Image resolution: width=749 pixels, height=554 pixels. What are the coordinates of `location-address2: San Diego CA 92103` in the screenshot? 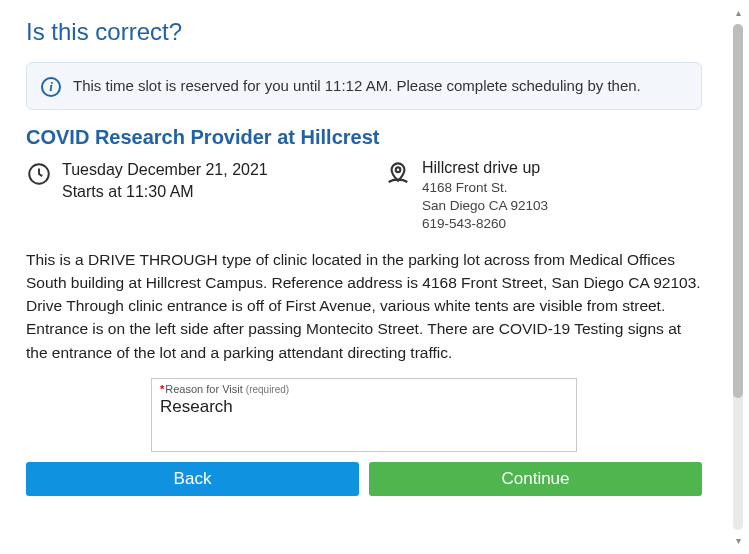 It's located at (485, 206).